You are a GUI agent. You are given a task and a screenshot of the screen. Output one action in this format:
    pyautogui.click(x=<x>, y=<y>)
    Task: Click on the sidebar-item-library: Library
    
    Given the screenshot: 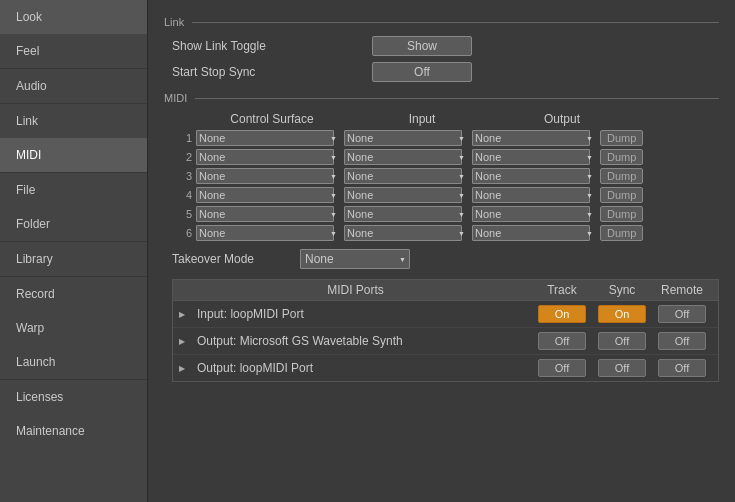 What is the action you would take?
    pyautogui.click(x=74, y=258)
    